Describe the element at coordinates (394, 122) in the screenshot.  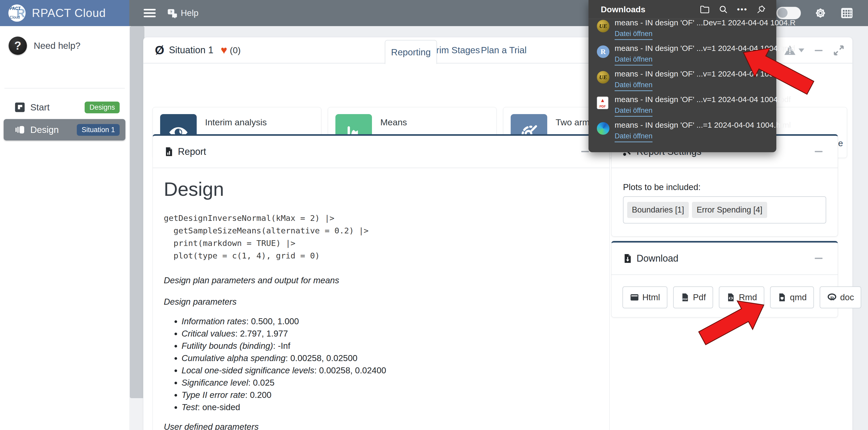
I see `card-title: Means` at that location.